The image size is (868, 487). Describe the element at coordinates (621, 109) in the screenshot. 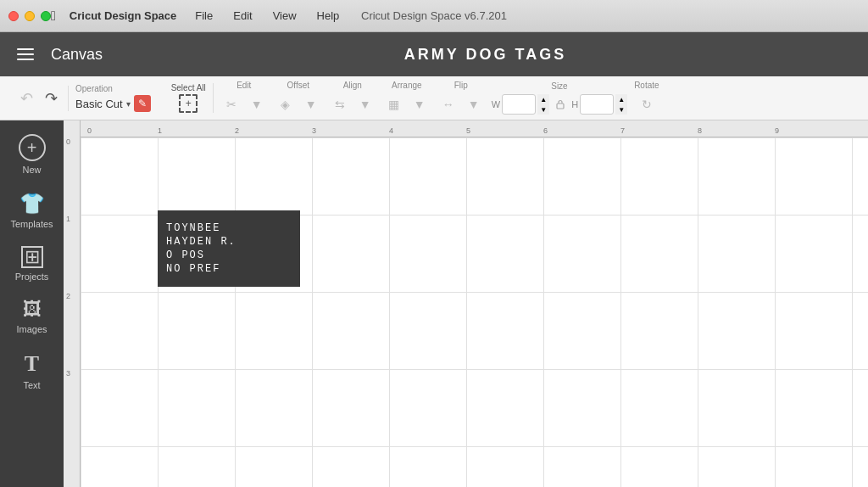

I see `height-down: ▼` at that location.